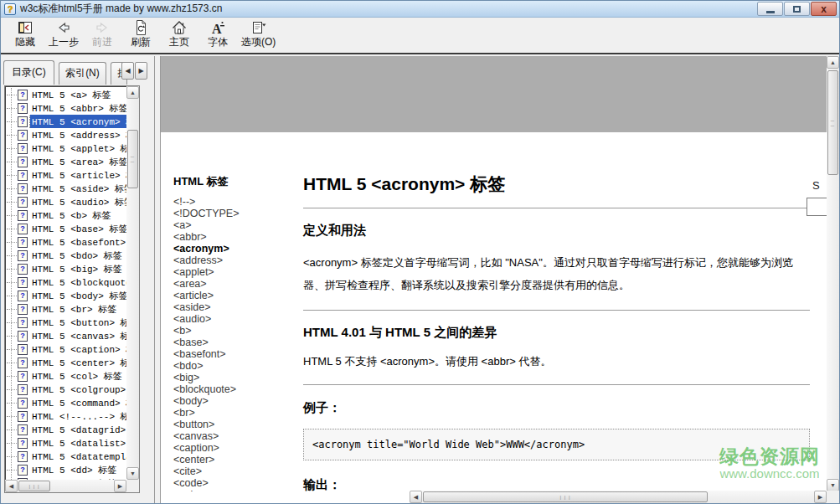 This screenshot has height=504, width=840. I want to click on tree-item: ?HTML 5 <acronym> 标签, so click(65, 121).